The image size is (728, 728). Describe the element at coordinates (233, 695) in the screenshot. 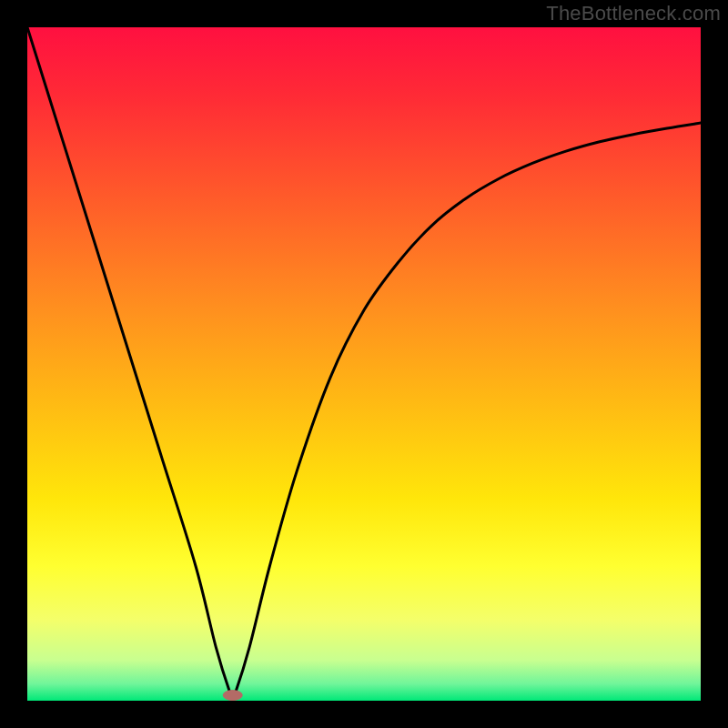

I see `optimum-marker` at that location.